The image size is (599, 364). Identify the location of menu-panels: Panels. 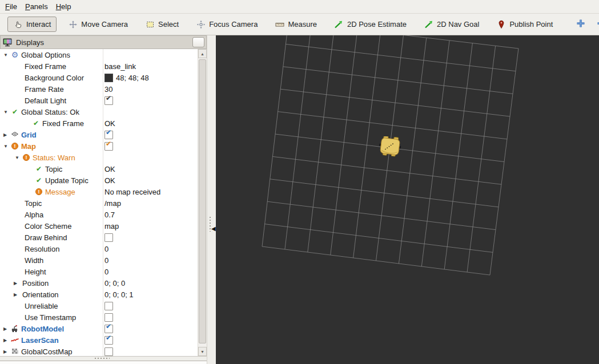
(39, 7).